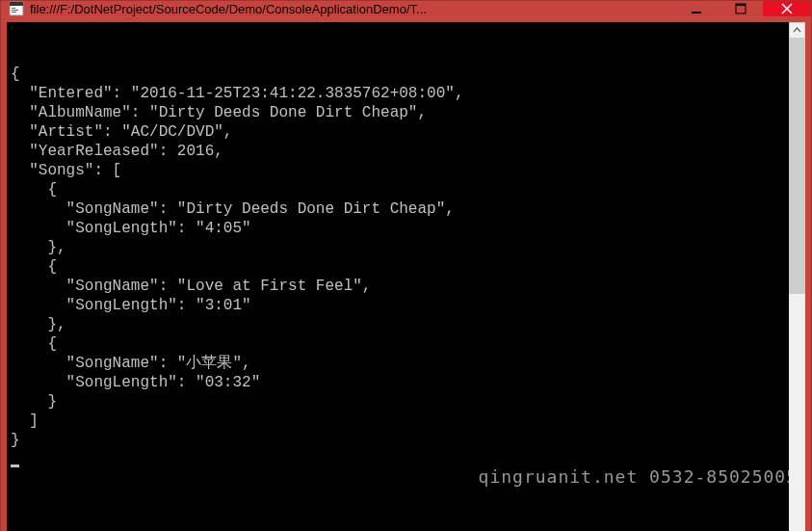 The width and height of the screenshot is (812, 531). What do you see at coordinates (798, 31) in the screenshot?
I see `scrollbar-up-button` at bounding box center [798, 31].